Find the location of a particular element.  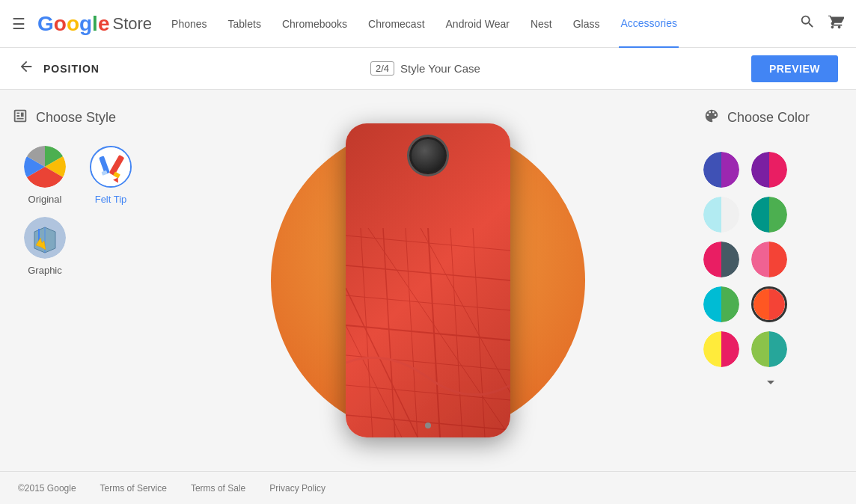

color-grid is located at coordinates (745, 259).